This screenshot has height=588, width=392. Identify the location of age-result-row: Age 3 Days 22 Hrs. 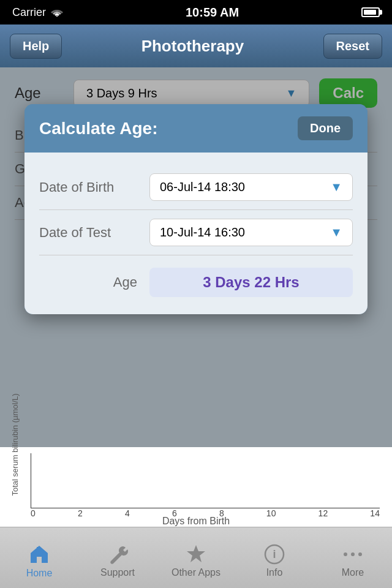
(196, 279).